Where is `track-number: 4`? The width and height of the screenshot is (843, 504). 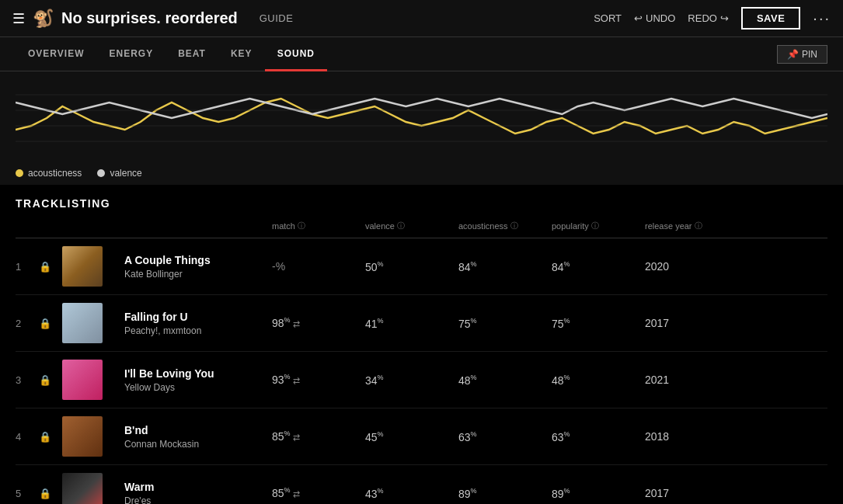 track-number: 4 is located at coordinates (27, 436).